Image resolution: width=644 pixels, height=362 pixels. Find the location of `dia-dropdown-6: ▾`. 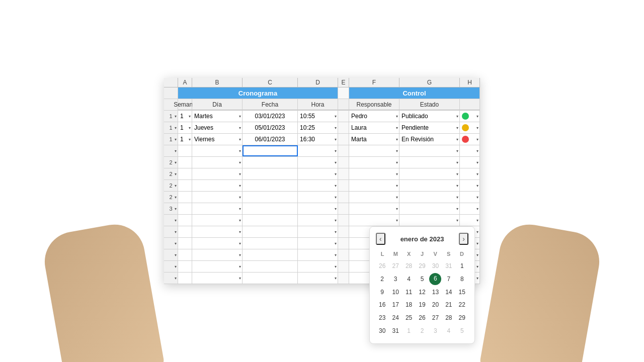

dia-dropdown-6: ▾ is located at coordinates (240, 232).